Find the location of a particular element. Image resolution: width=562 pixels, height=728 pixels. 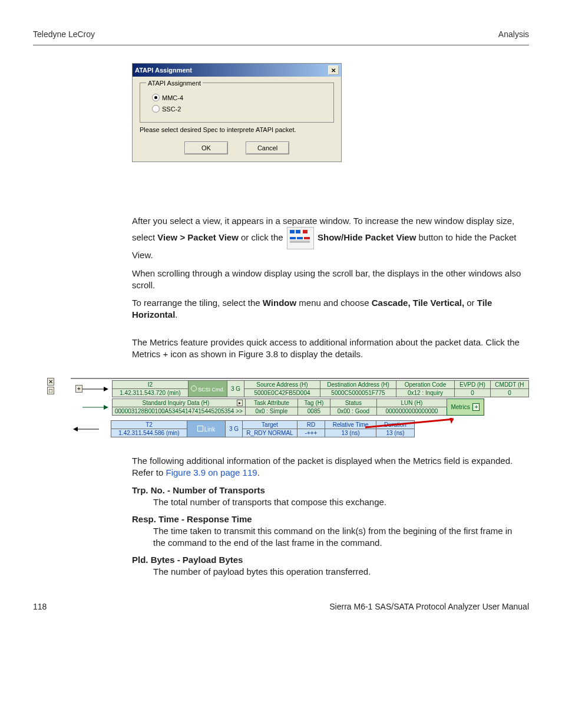

def-pld-body: The number of payload bytes this operati… is located at coordinates (340, 572).